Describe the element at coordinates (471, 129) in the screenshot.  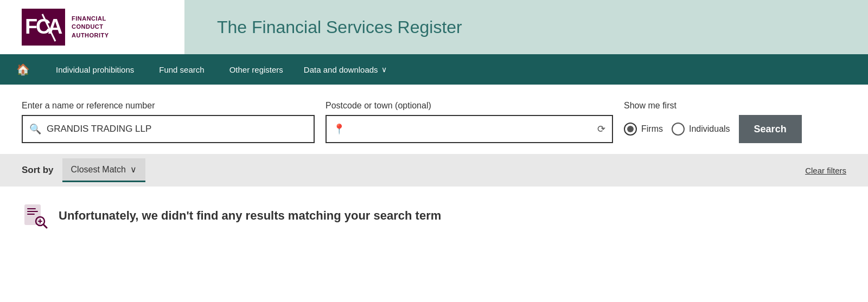
I see `postcode-input` at that location.